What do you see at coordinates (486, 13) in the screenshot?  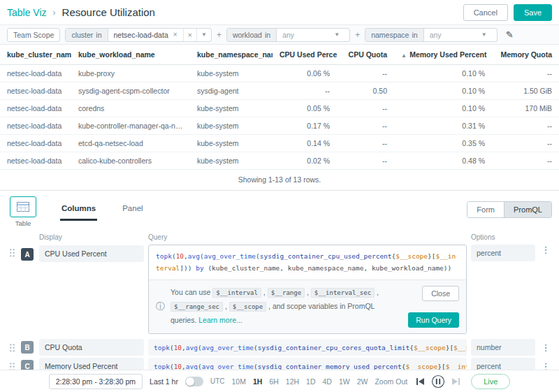 I see `cancel-button: Cancel` at bounding box center [486, 13].